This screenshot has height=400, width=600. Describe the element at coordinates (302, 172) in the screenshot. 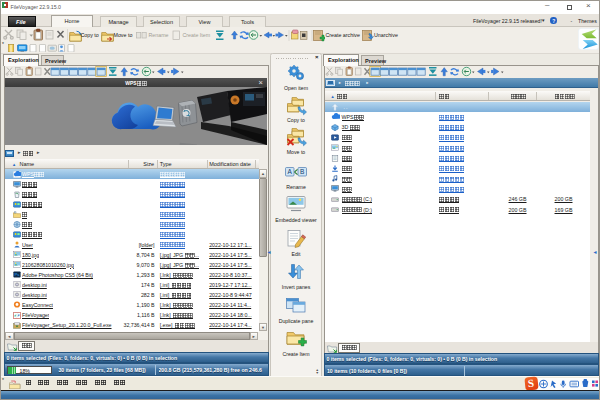

I see `svg-text: B` at that location.